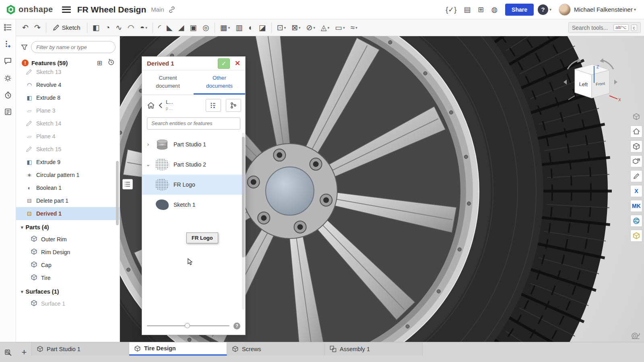 The width and height of the screenshot is (644, 362). I want to click on globe-custom-tool-icon, so click(636, 221).